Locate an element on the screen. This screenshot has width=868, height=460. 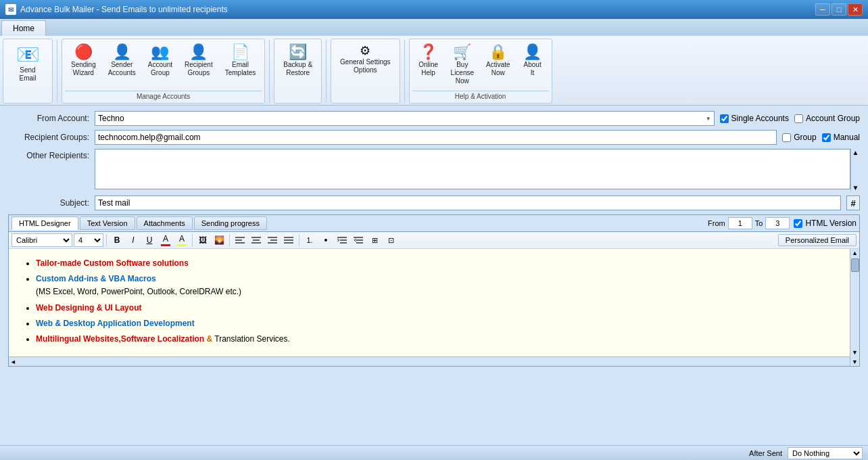
general-settings-button: ⚙ General SettingsOptions is located at coordinates (365, 60).